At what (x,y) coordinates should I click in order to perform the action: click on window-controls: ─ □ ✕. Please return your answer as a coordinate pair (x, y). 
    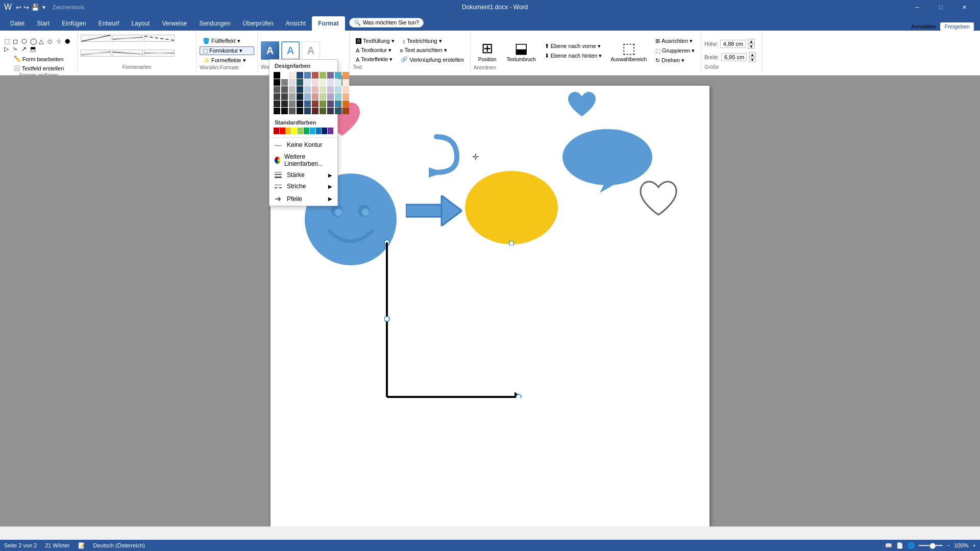
    Looking at the image, I should click on (941, 7).